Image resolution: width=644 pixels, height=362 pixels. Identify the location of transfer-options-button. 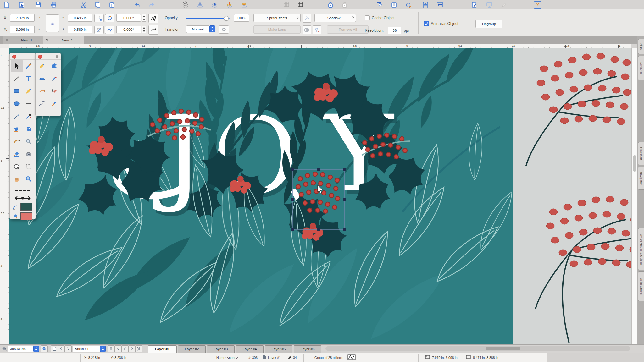
(224, 30).